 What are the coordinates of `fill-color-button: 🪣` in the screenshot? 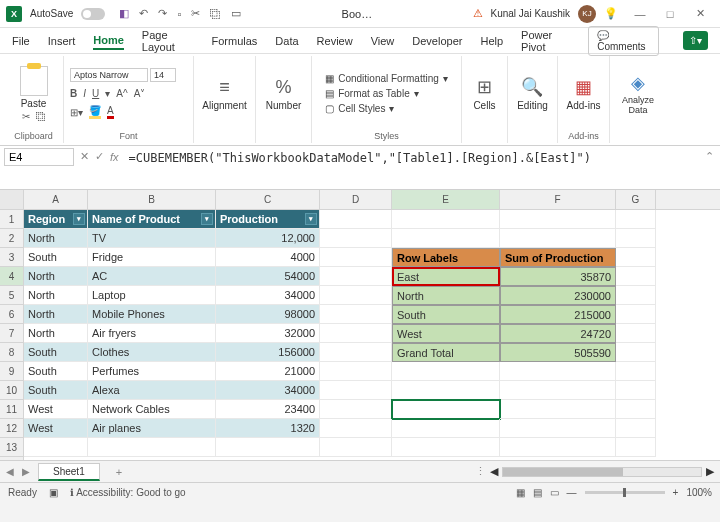 It's located at (95, 112).